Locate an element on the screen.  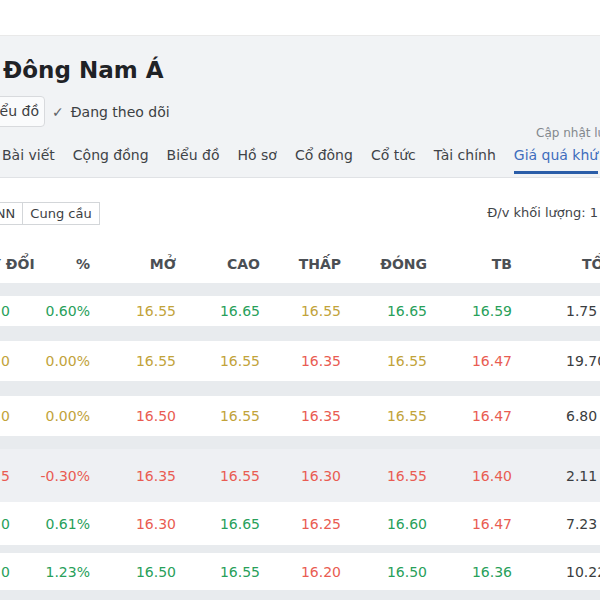
column-header-close: ĐÓNG is located at coordinates (392, 264).